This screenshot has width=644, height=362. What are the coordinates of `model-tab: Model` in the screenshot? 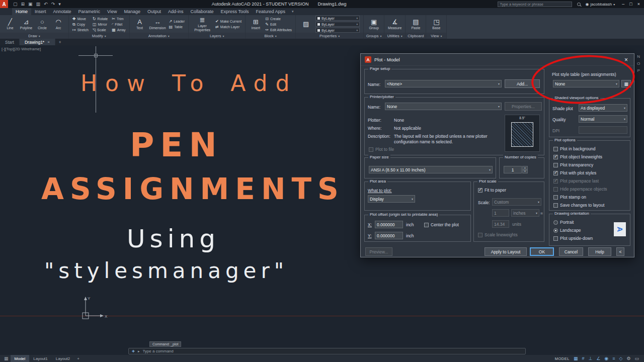 It's located at (20, 358).